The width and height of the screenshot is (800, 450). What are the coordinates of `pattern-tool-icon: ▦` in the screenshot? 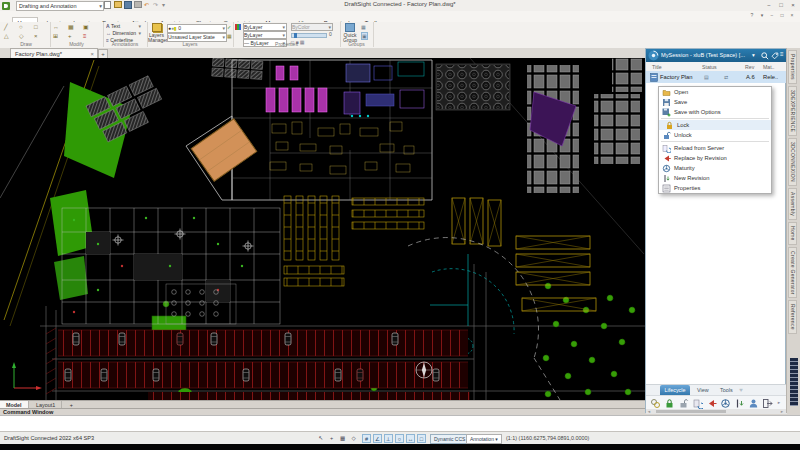 It's located at (73, 27).